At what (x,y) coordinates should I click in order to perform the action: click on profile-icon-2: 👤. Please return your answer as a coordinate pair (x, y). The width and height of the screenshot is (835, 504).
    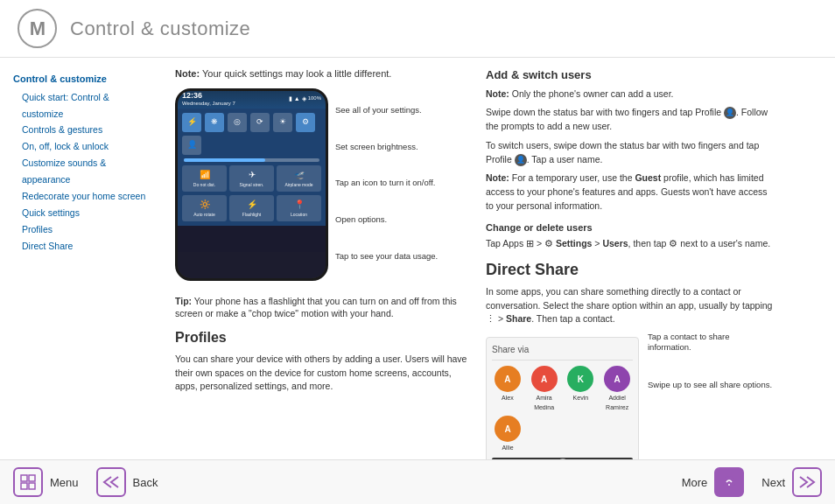
    Looking at the image, I should click on (521, 160).